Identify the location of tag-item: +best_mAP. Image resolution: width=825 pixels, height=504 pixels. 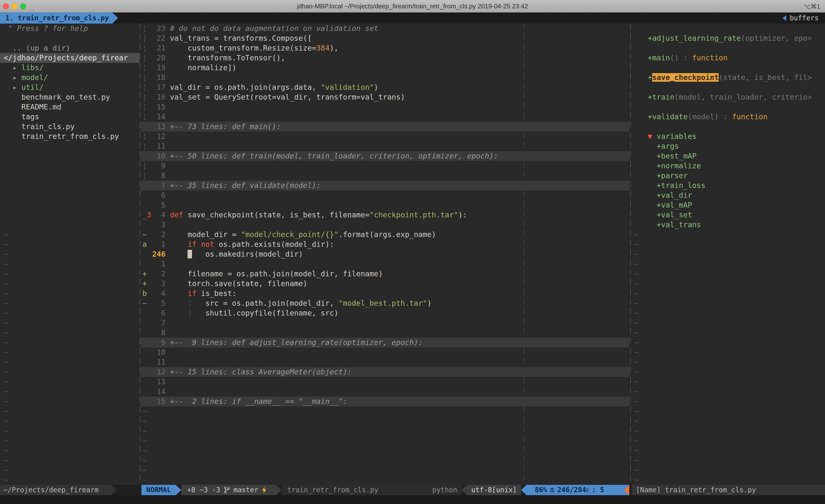
(730, 156).